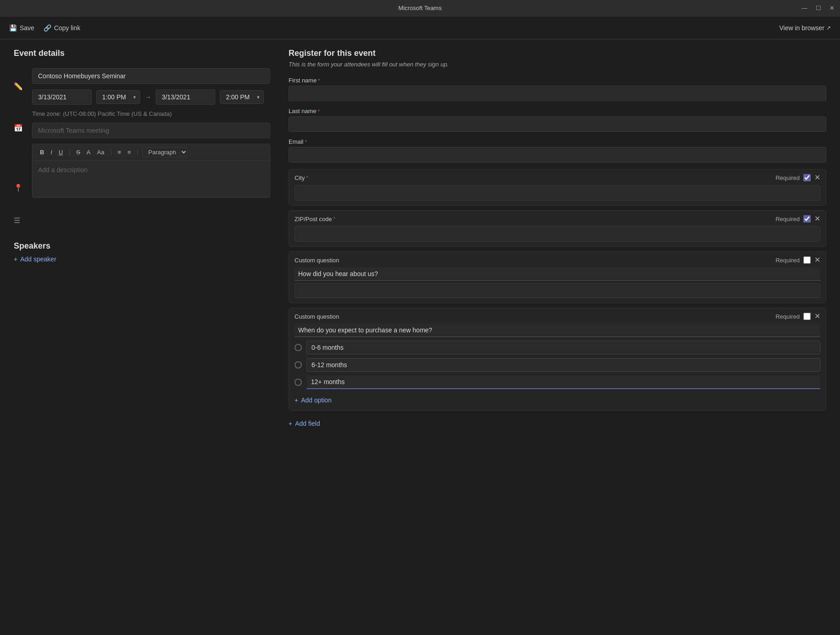 The width and height of the screenshot is (840, 635). What do you see at coordinates (27, 28) in the screenshot?
I see `save-label: Save` at bounding box center [27, 28].